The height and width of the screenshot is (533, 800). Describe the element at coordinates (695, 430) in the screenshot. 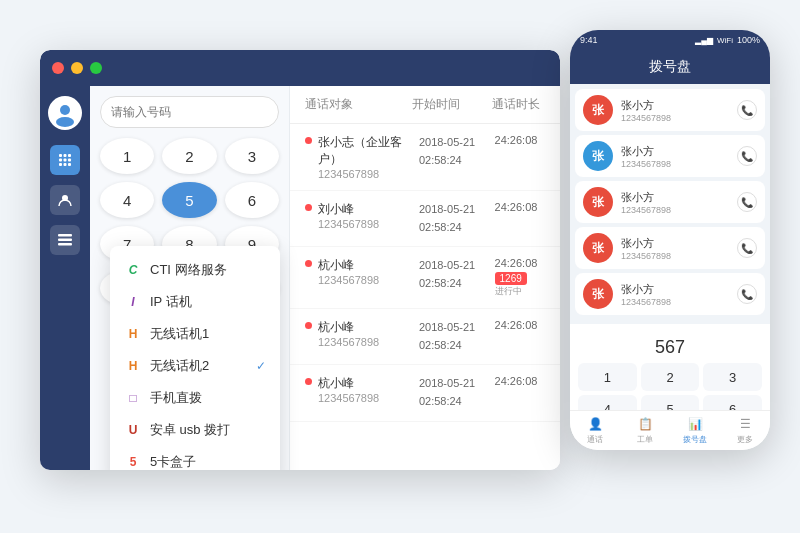

I see `phone-nav-dialpad: 📊 拨号盘` at that location.